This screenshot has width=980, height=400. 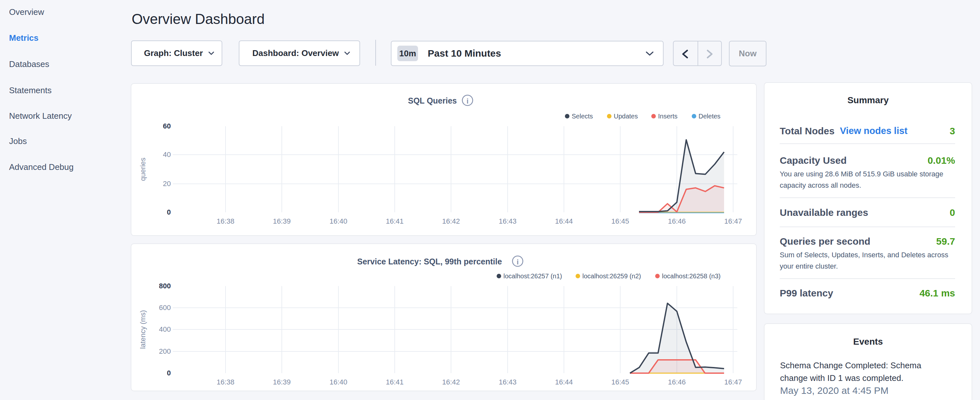 What do you see at coordinates (165, 308) in the screenshot?
I see `svg-text: 600` at bounding box center [165, 308].